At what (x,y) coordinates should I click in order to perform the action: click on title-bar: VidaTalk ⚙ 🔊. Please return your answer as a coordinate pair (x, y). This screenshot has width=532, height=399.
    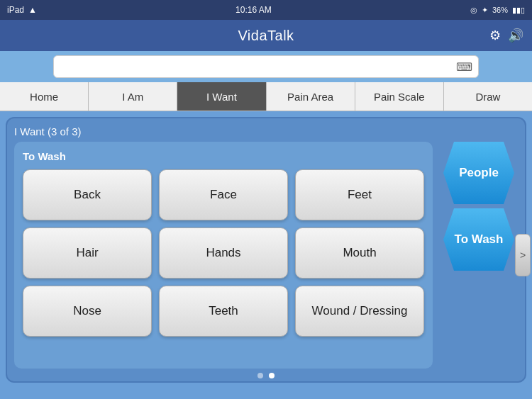
    Looking at the image, I should click on (266, 35).